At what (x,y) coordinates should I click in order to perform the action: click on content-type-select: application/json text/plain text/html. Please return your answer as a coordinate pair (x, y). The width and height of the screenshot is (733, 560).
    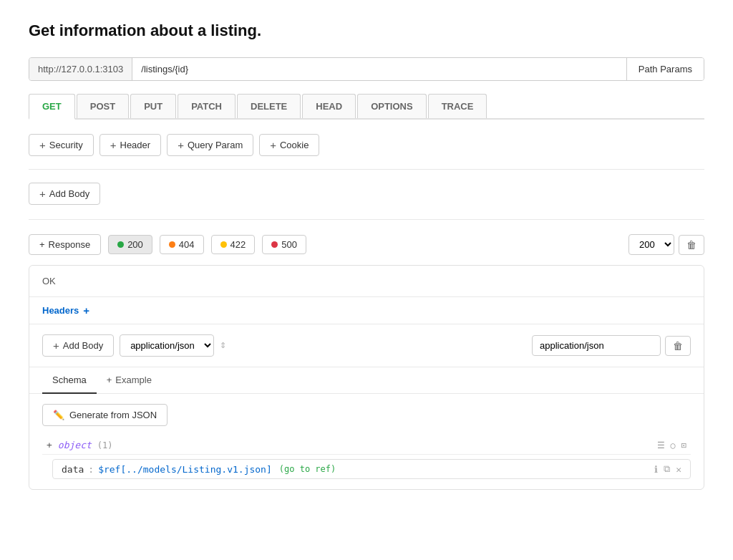
    Looking at the image, I should click on (167, 345).